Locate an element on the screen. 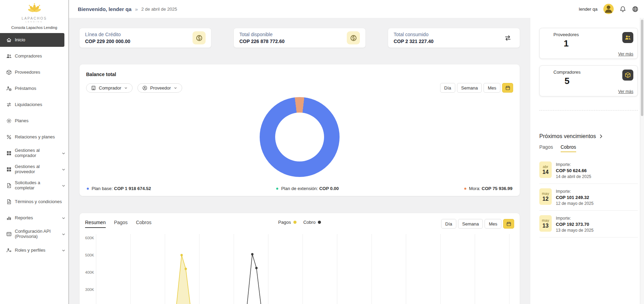 The width and height of the screenshot is (644, 304). summary-tabs: Resumen Pagos Cobros is located at coordinates (118, 224).